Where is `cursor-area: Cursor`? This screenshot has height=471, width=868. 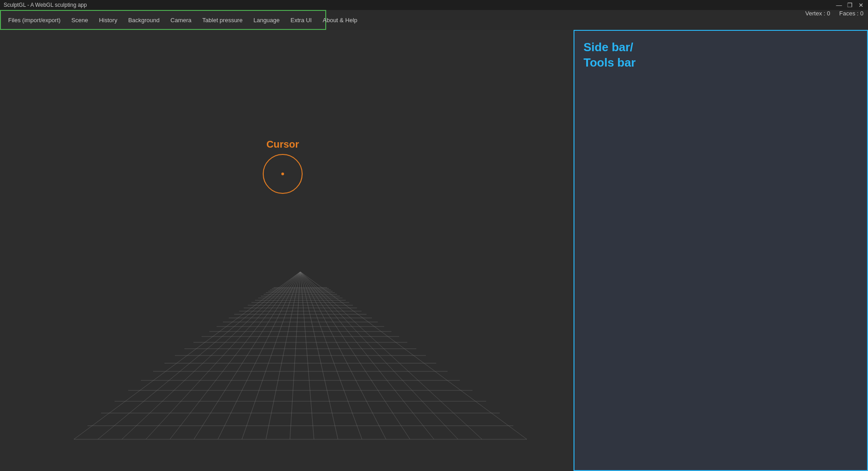 cursor-area: Cursor is located at coordinates (283, 166).